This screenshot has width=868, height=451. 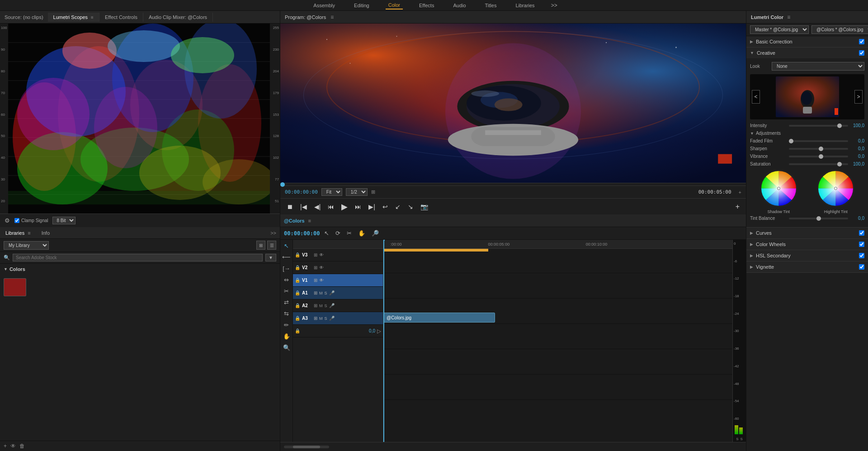 I want to click on basic-correction-header: ▶ Basic Correction, so click(x=807, y=42).